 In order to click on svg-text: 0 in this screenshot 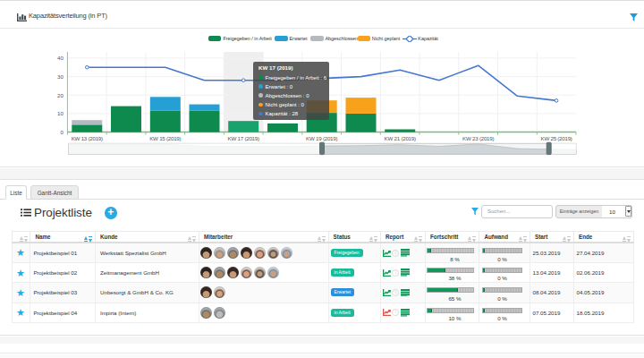, I will do `click(63, 132)`.